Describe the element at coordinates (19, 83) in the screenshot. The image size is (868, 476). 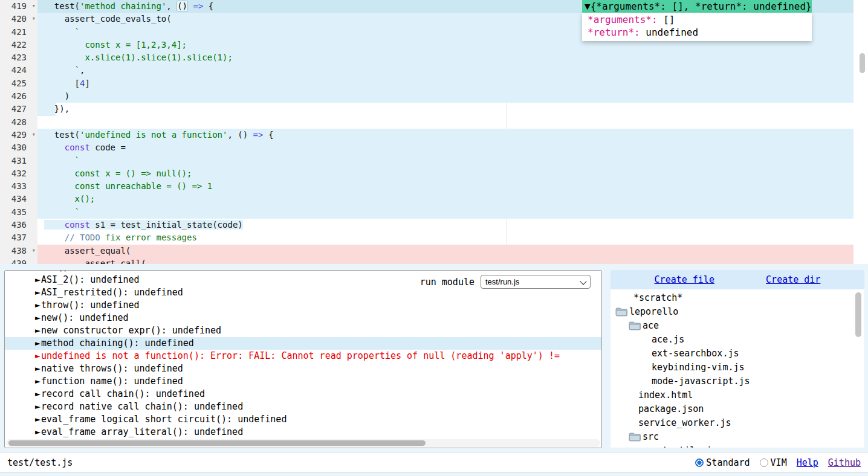
I see `line-number: 425` at that location.